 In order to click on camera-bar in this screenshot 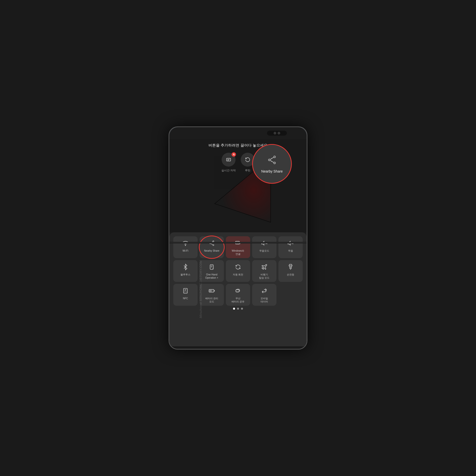, I will do `click(238, 133)`.